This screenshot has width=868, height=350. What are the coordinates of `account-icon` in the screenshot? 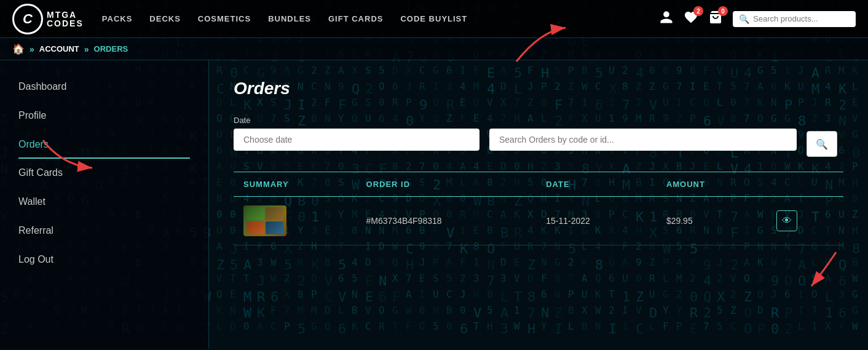 It's located at (666, 18).